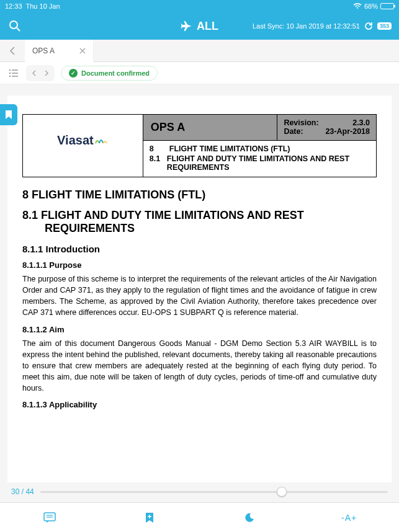 The height and width of the screenshot is (532, 399). I want to click on search-button, so click(15, 26).